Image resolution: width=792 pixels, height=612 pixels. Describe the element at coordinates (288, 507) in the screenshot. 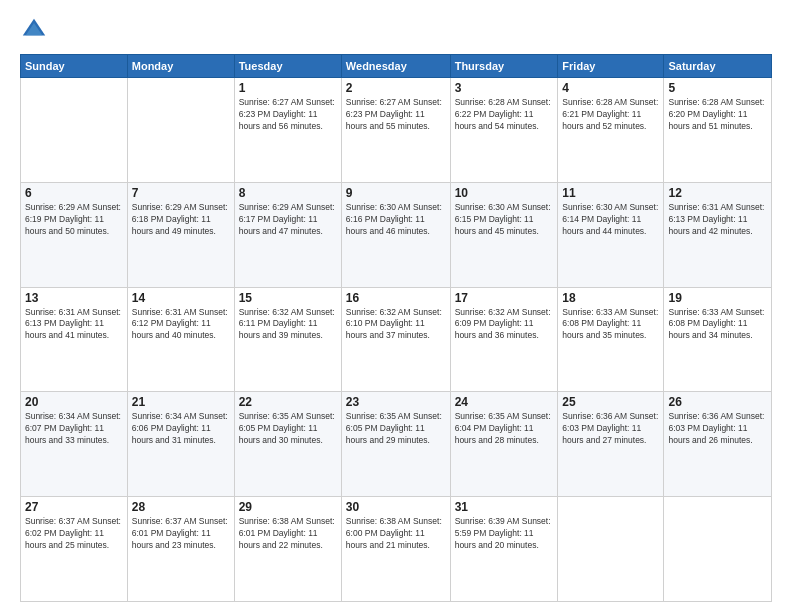

I see `day-number: 29` at that location.